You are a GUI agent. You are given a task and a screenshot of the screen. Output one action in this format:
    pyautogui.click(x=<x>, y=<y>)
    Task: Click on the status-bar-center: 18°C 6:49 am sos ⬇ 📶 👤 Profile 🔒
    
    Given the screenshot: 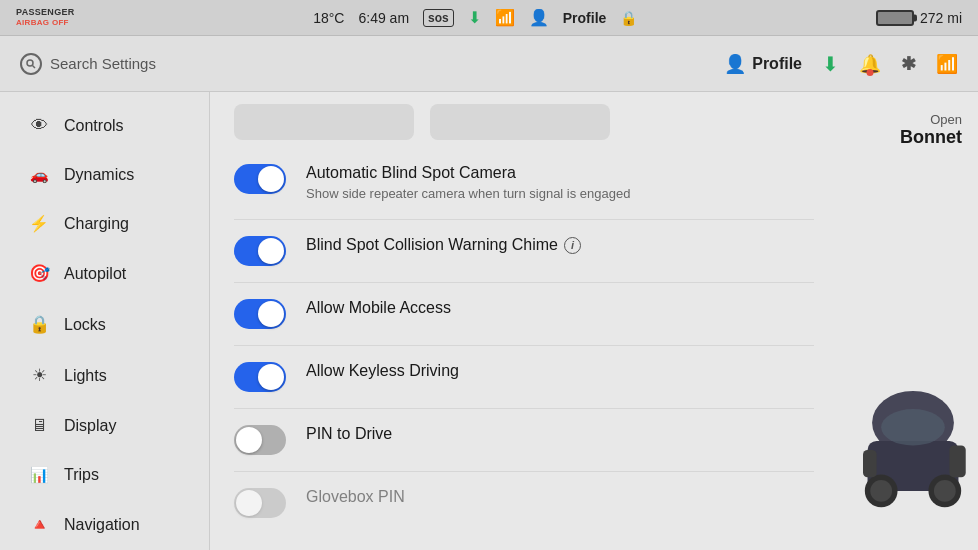 What is the action you would take?
    pyautogui.click(x=475, y=18)
    